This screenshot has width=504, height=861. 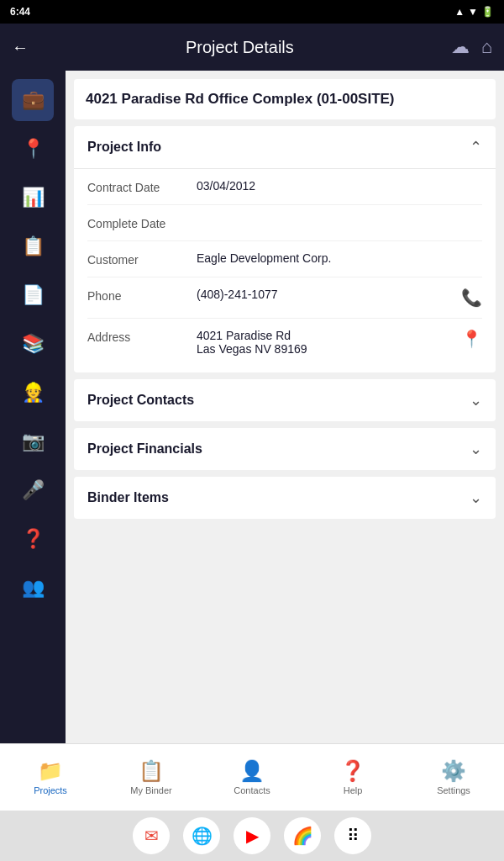 What do you see at coordinates (144, 449) in the screenshot?
I see `project-financials-title: Project Financials` at bounding box center [144, 449].